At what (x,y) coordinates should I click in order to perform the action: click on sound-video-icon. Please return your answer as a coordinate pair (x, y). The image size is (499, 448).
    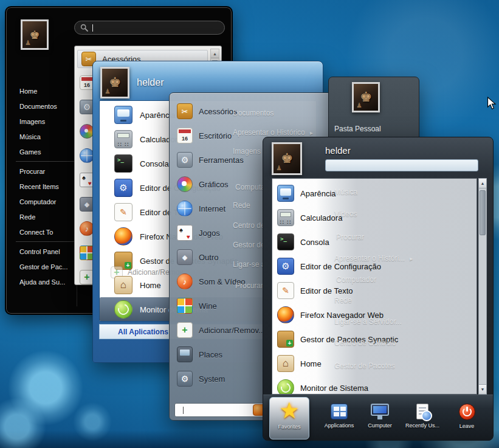
    Looking at the image, I should click on (185, 281).